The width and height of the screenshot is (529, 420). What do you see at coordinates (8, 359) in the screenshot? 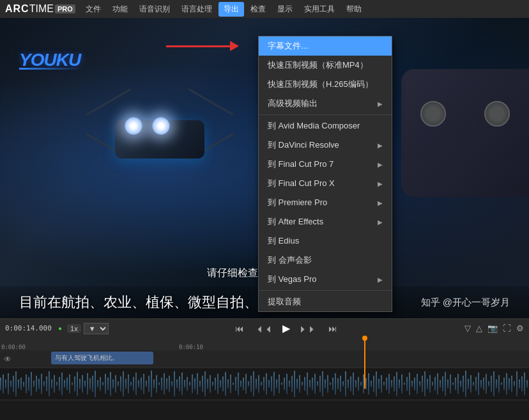
I see `track-eye-icon: 👁` at bounding box center [8, 359].